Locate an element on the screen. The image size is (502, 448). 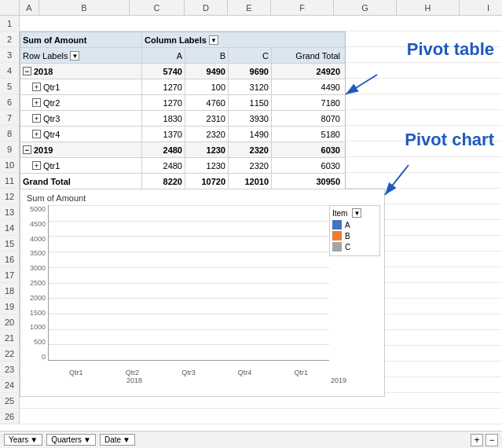
quarters-dropdown-icon: ▼ is located at coordinates (87, 440).